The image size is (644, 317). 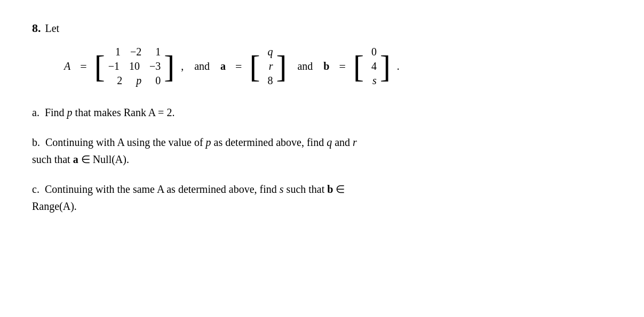 I want to click on vector-a-row-2: 8, so click(x=268, y=81).